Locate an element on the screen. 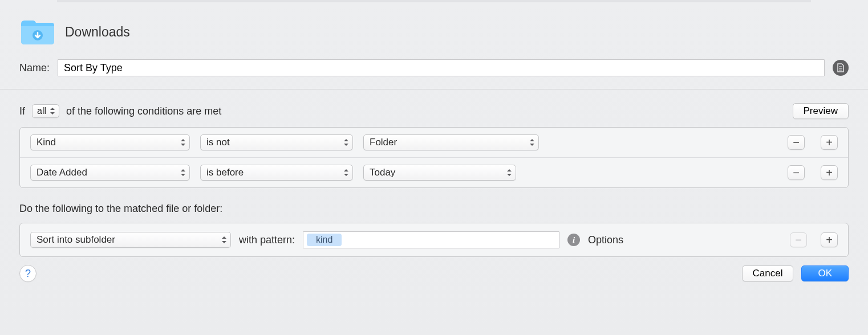 Image resolution: width=868 pixels, height=335 pixels. preview-button: Preview is located at coordinates (821, 111).